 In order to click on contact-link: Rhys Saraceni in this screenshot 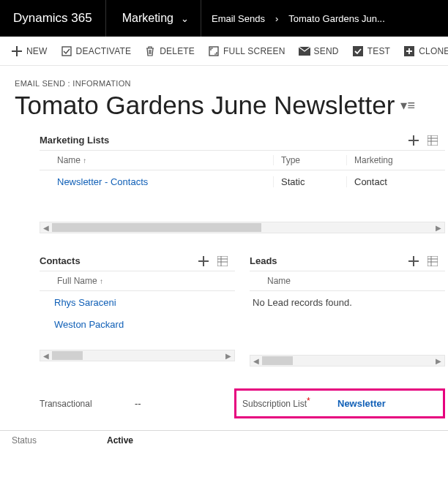, I will do `click(85, 303)`.